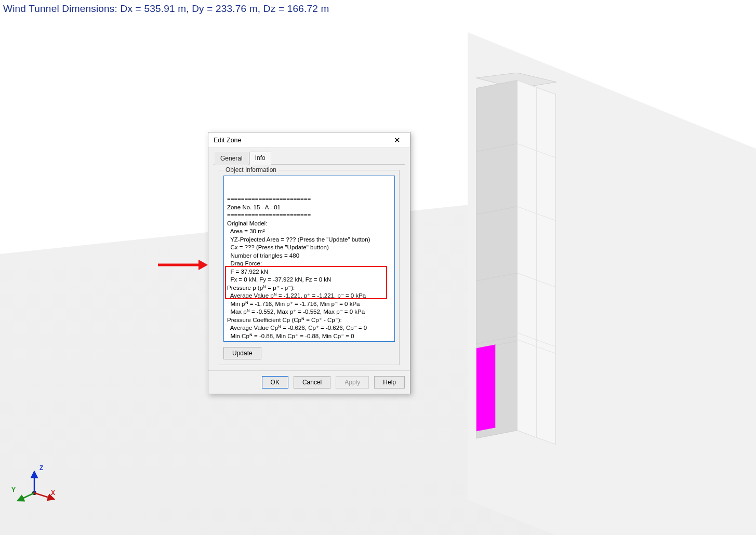  What do you see at coordinates (516, 255) in the screenshot?
I see `building-model` at bounding box center [516, 255].